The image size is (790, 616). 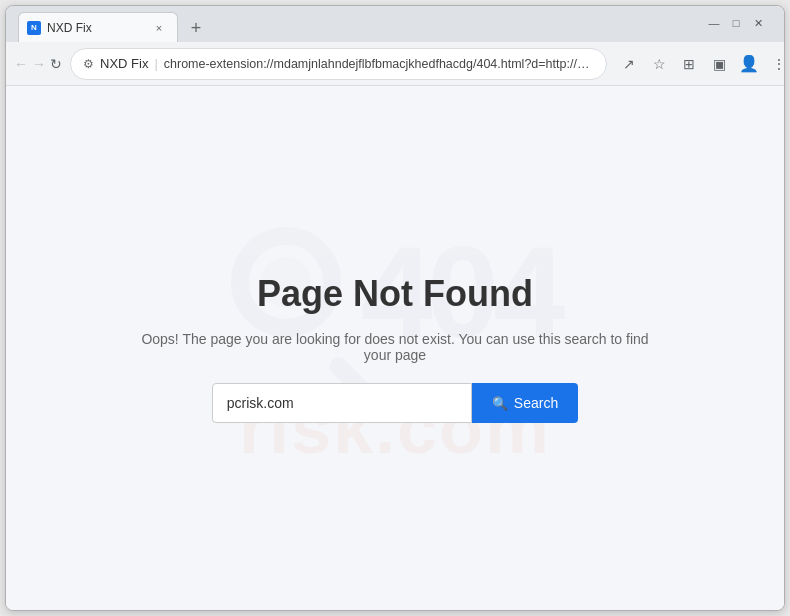 What do you see at coordinates (88, 64) in the screenshot?
I see `extension-icon: ⚙` at bounding box center [88, 64].